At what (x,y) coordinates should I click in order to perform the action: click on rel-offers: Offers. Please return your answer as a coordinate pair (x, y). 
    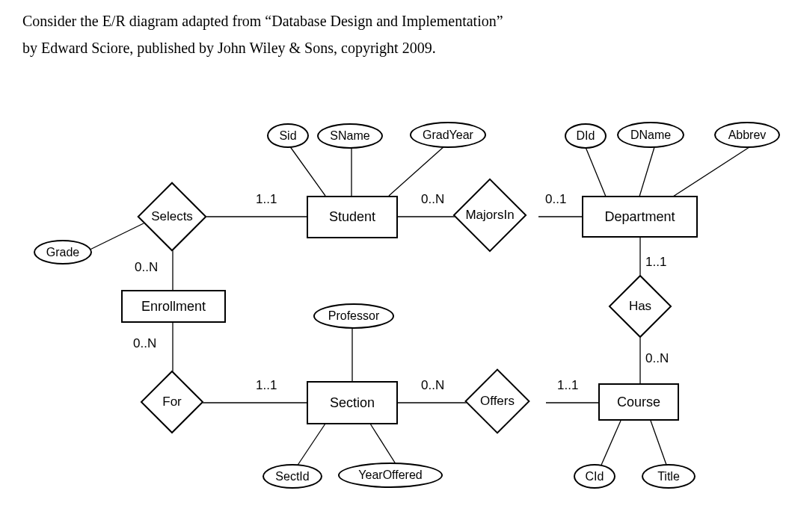
    Looking at the image, I should click on (497, 401).